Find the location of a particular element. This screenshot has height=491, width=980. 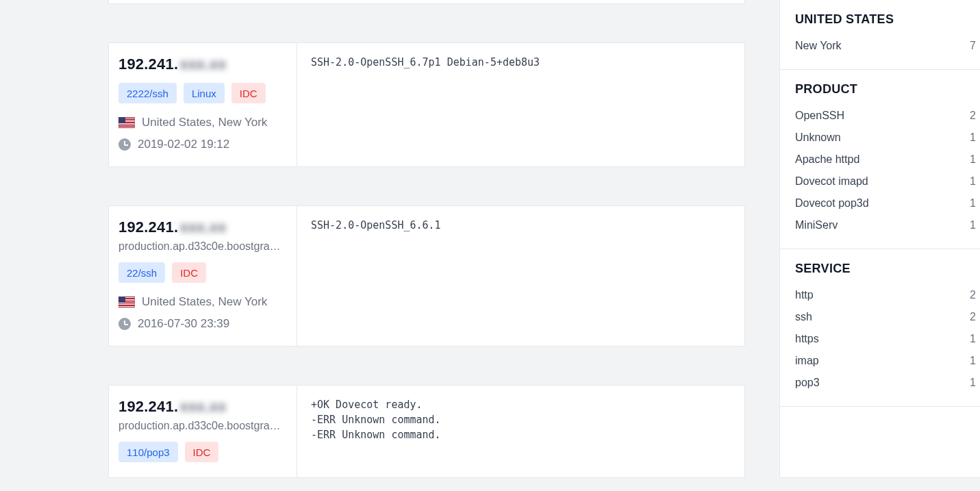

facet-label: http is located at coordinates (804, 295).